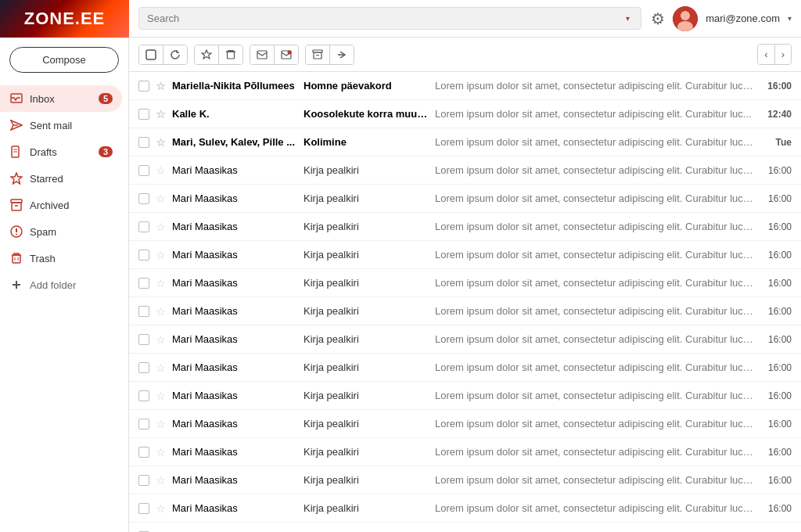 This screenshot has height=532, width=801. Describe the element at coordinates (318, 55) in the screenshot. I see `archive-button` at that location.